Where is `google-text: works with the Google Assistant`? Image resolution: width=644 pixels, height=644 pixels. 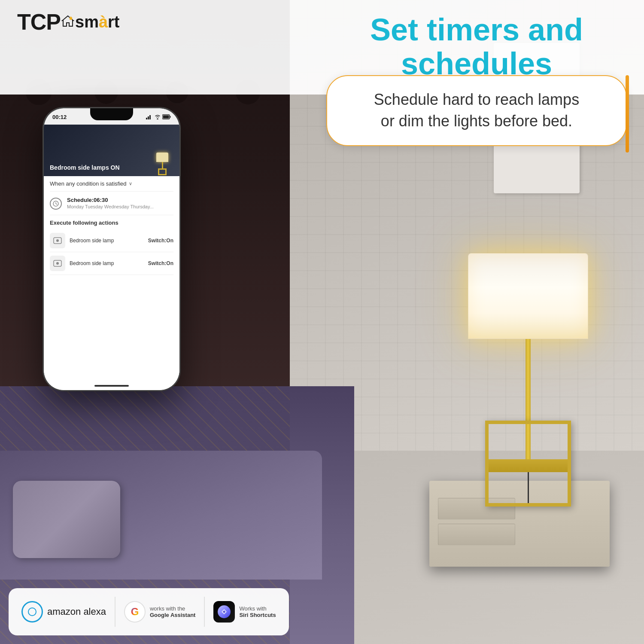 google-text: works with the Google Assistant is located at coordinates (173, 612).